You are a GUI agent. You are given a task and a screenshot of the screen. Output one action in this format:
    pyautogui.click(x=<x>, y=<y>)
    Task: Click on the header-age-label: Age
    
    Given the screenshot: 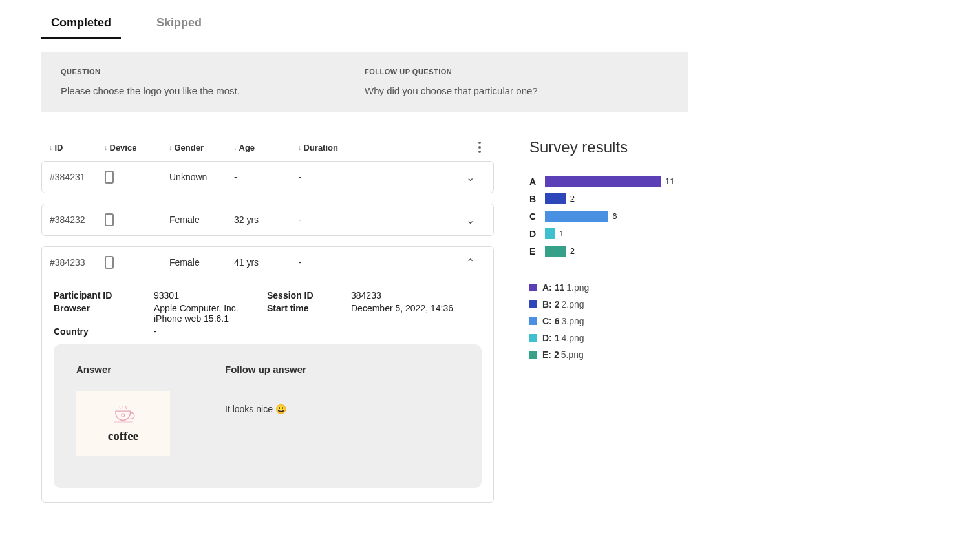 What is the action you would take?
    pyautogui.click(x=247, y=147)
    